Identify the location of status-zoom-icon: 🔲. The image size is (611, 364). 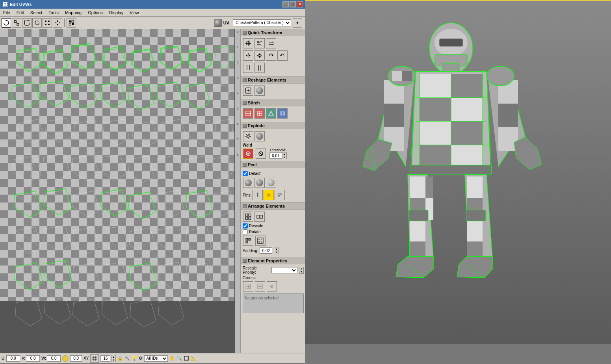
(186, 358).